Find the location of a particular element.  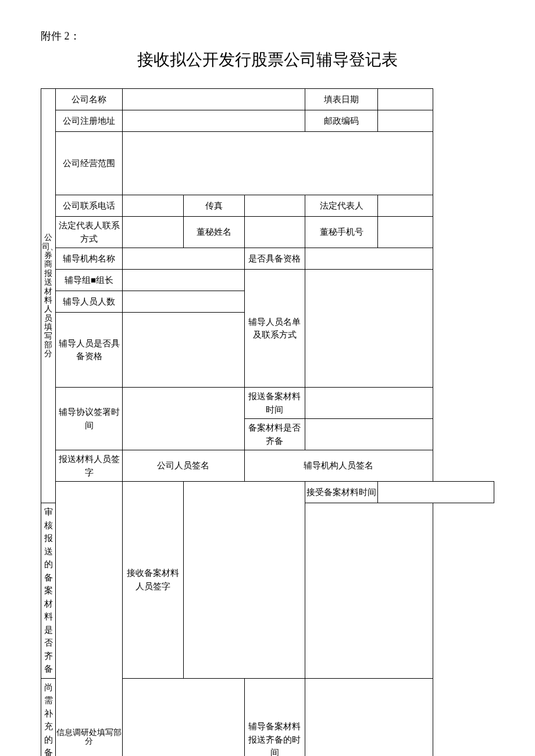

section1-header: 公司、券商报送材料人员填写部分 is located at coordinates (49, 296).